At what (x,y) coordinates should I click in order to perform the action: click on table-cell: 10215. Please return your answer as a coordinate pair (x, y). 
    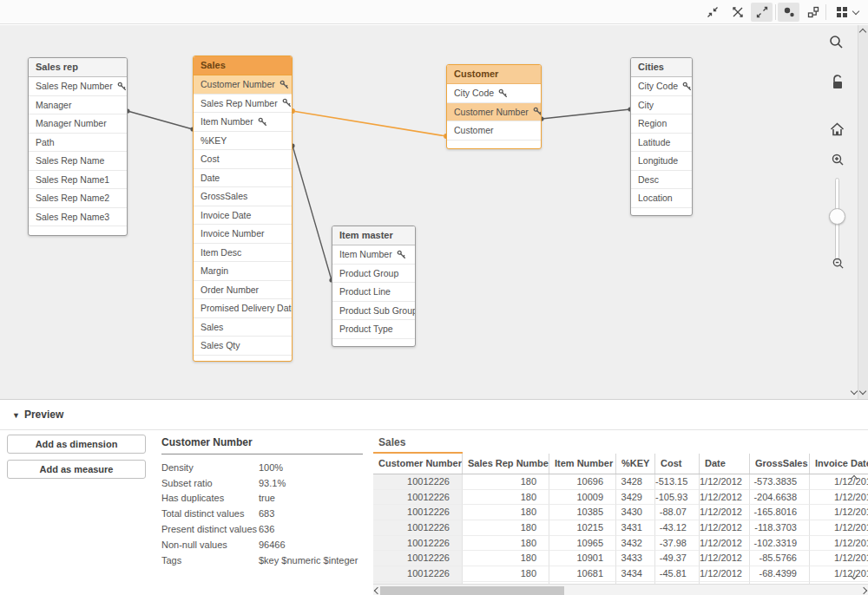
    Looking at the image, I should click on (583, 528).